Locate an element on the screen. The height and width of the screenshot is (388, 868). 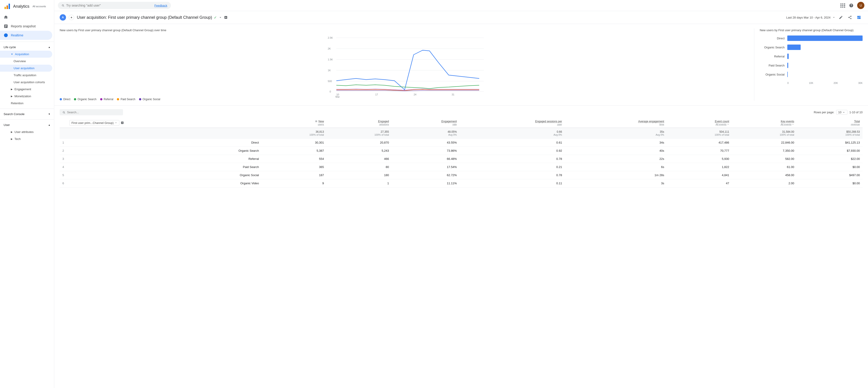
sidebar-item-monetization: ▶ Monetization is located at coordinates (26, 96).